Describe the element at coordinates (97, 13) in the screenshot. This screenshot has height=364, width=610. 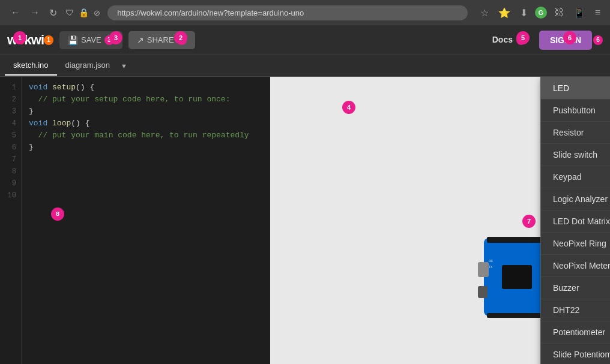
I see `tracking-icon: ⊘` at that location.